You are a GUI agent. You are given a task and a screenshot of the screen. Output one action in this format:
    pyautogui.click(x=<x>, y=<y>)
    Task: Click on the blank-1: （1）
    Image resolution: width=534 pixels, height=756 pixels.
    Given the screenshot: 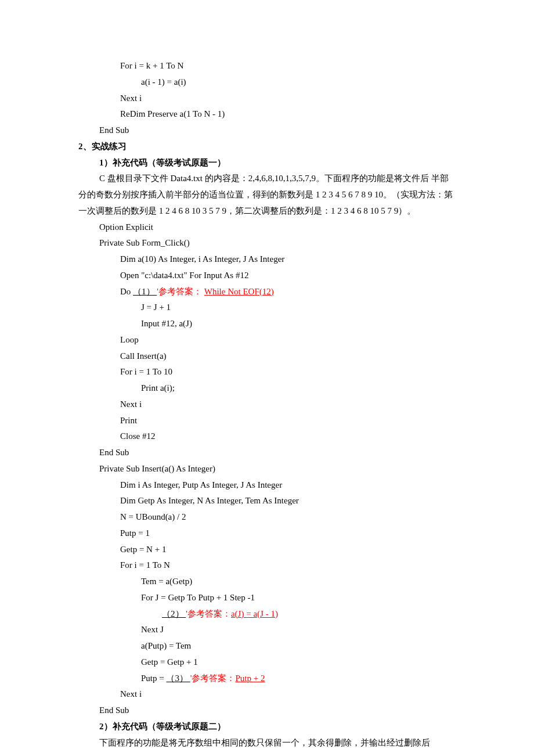 What is the action you would take?
    pyautogui.click(x=145, y=291)
    